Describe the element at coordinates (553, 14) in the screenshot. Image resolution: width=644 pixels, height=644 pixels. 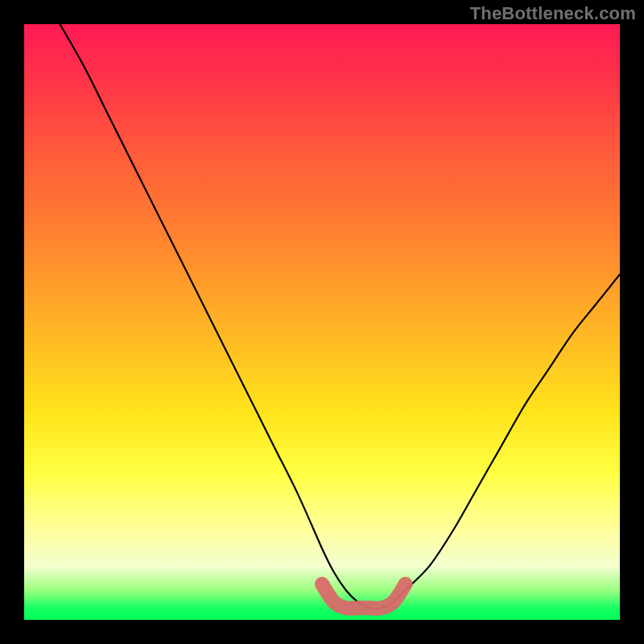
I see `watermark-text: TheBottleneck.com` at that location.